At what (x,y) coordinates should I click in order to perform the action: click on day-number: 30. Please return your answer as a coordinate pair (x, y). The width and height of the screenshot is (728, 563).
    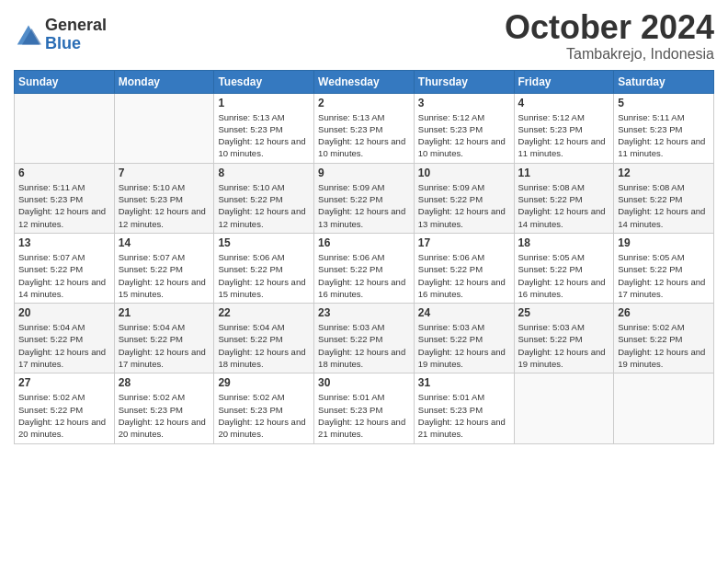
    Looking at the image, I should click on (364, 383).